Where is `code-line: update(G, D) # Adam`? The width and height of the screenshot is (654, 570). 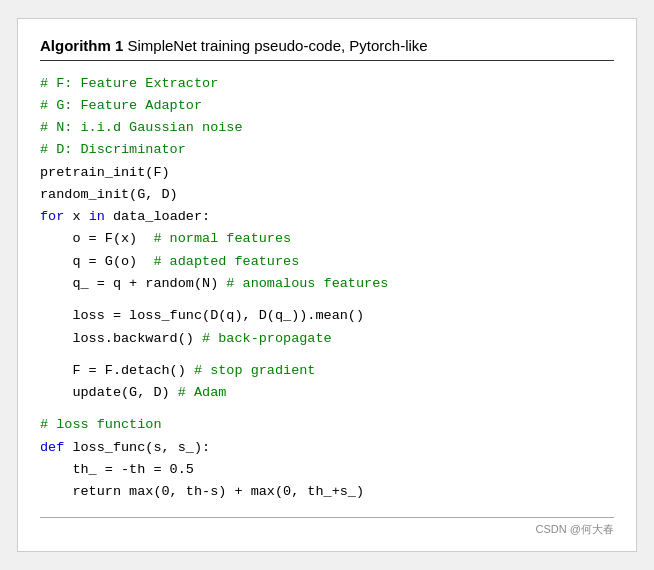
code-line: update(G, D) # Adam is located at coordinates (327, 393).